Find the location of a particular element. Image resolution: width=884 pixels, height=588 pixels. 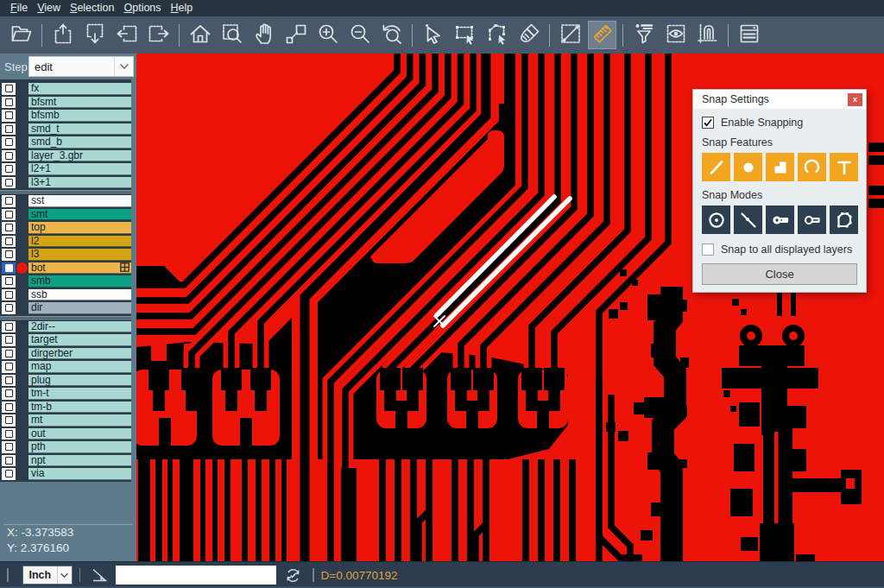

snap-magnet-button is located at coordinates (708, 35).